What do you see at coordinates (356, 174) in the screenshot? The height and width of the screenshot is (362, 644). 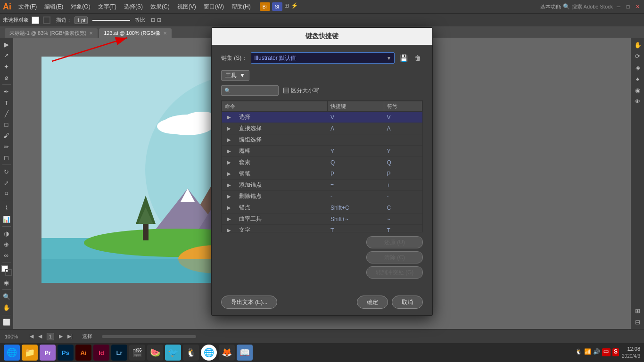 I see `row-shortcut: P` at bounding box center [356, 174].